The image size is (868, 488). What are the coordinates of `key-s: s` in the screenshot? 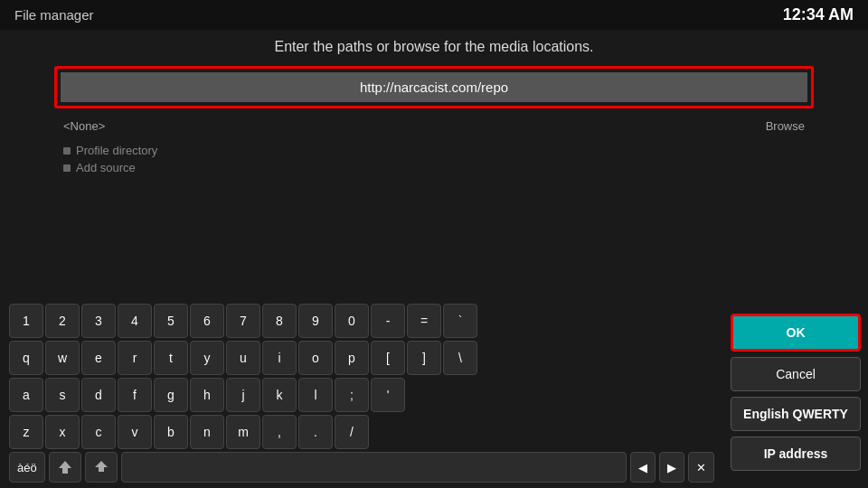 It's located at (62, 395).